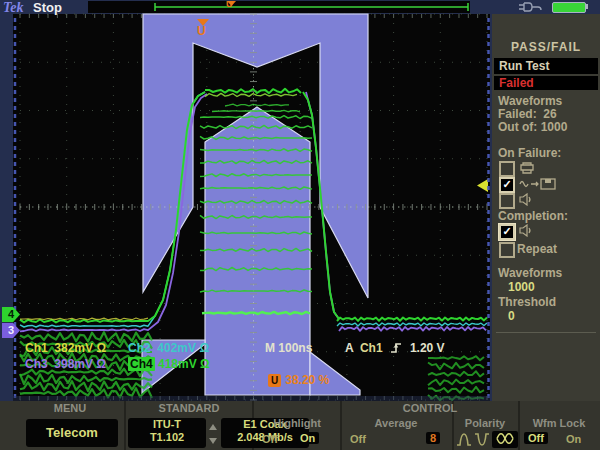 This screenshot has width=600, height=450. I want to click on threshold-label: Threshold, so click(527, 302).